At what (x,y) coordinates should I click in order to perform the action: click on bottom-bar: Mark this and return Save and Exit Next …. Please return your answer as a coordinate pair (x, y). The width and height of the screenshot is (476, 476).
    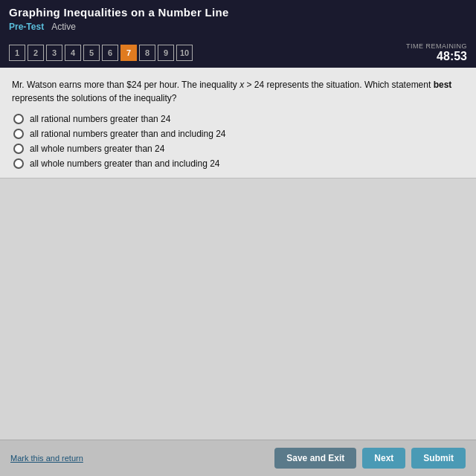
    Looking at the image, I should click on (238, 458).